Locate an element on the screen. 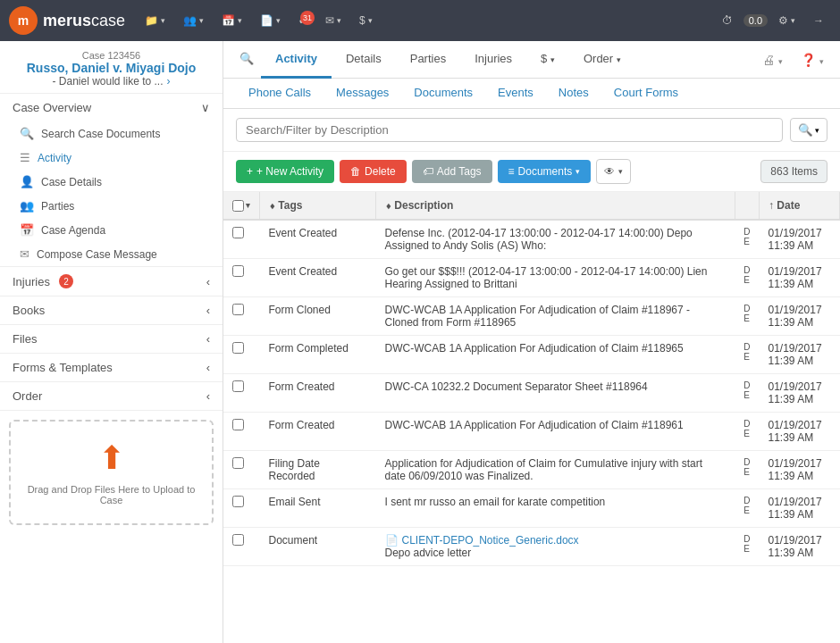 This screenshot has height=643, width=840. case-overview-header: Case Overview ∨ is located at coordinates (111, 107).